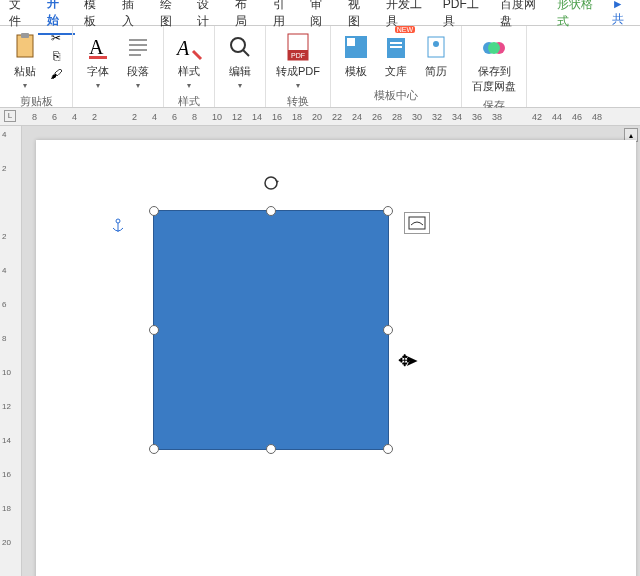 Image resolution: width=640 pixels, height=576 pixels. What do you see at coordinates (577, 117) in the screenshot?
I see `ruler-tick: 46` at bounding box center [577, 117].